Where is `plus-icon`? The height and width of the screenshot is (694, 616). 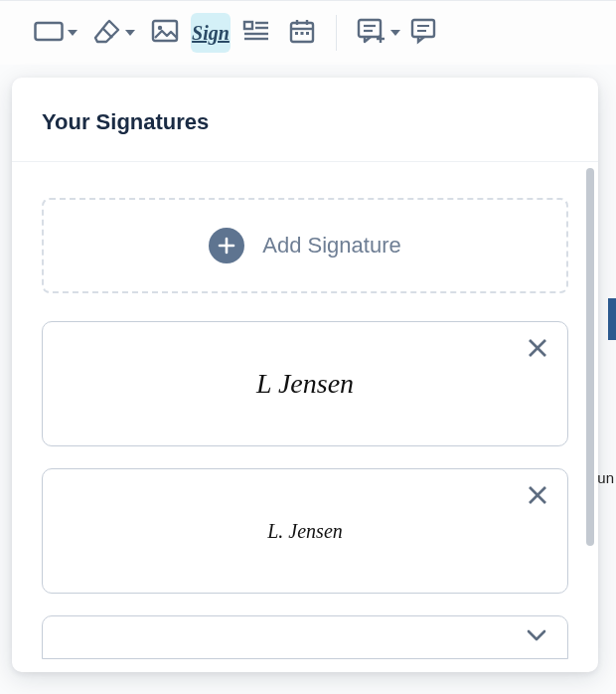 plus-icon is located at coordinates (227, 246).